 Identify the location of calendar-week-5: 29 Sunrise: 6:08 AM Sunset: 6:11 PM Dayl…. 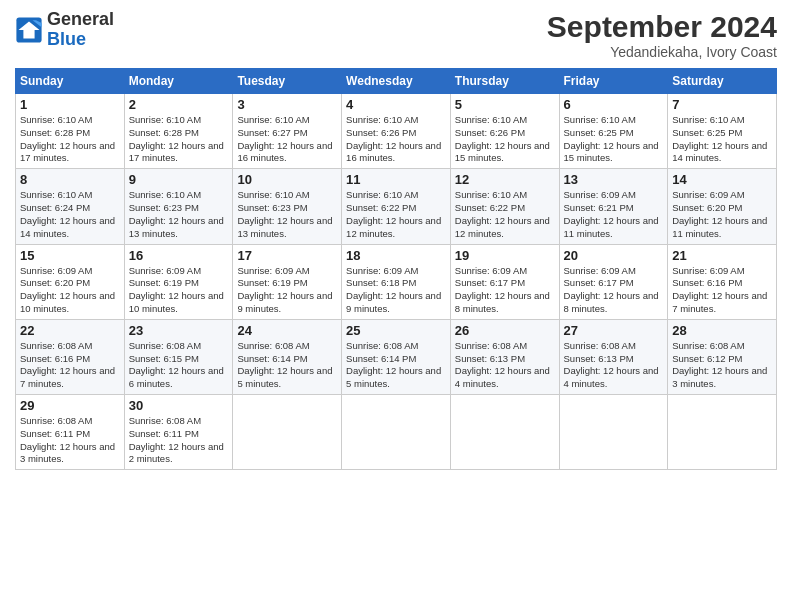
(396, 432).